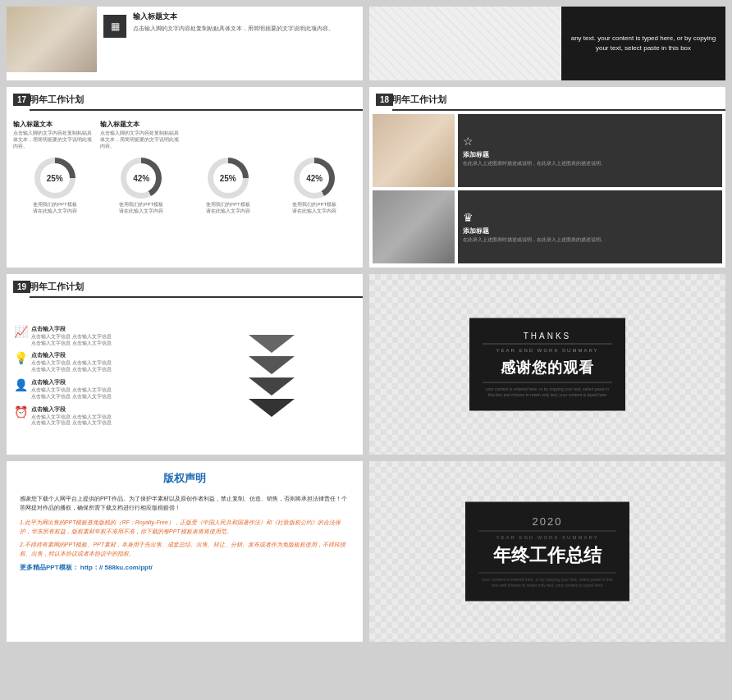 Image resolution: width=732 pixels, height=700 pixels. I want to click on circle-42-2: 42%, so click(314, 178).